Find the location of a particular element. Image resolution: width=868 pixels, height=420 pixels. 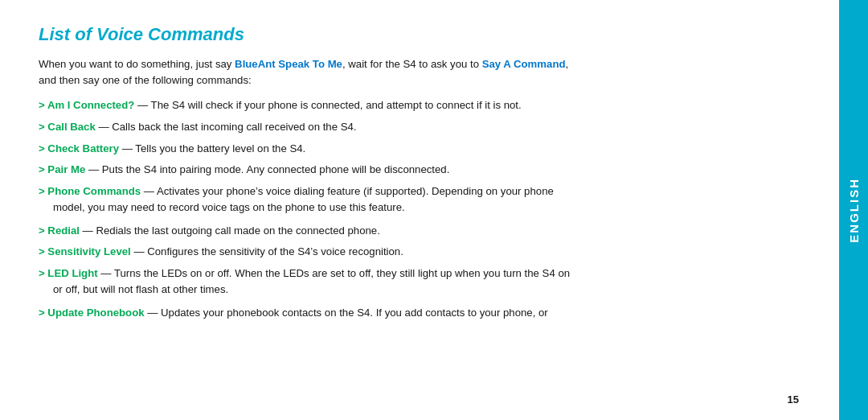

cmd-description: — Updates your phonebook contacts on the… is located at coordinates (346, 312).